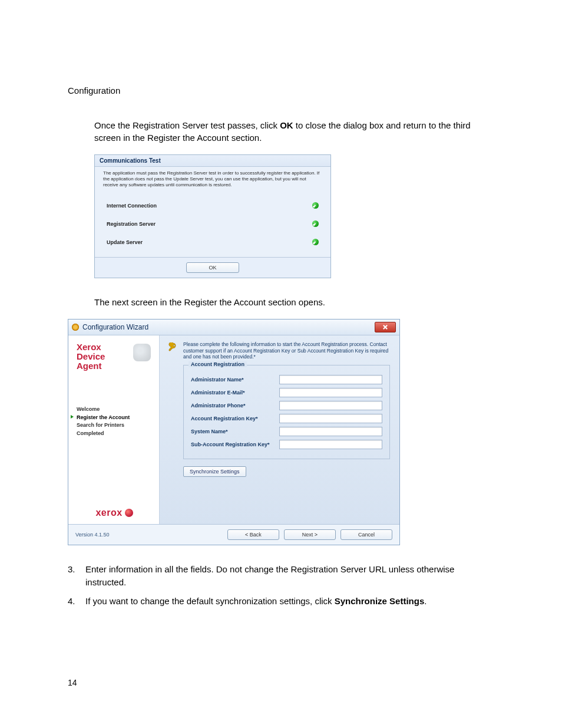  What do you see at coordinates (173, 347) in the screenshot?
I see `key-icon` at bounding box center [173, 347].